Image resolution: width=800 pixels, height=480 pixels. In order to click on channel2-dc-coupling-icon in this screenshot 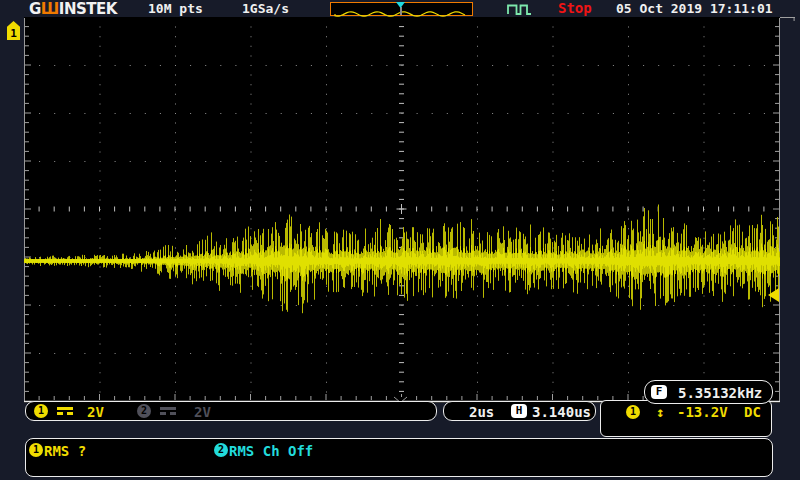, I will do `click(168, 411)`.